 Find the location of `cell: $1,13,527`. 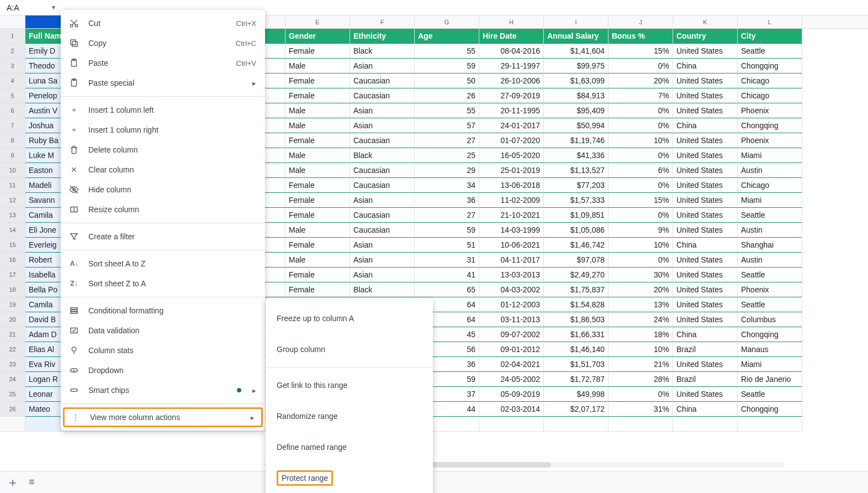

cell: $1,13,527 is located at coordinates (576, 170).